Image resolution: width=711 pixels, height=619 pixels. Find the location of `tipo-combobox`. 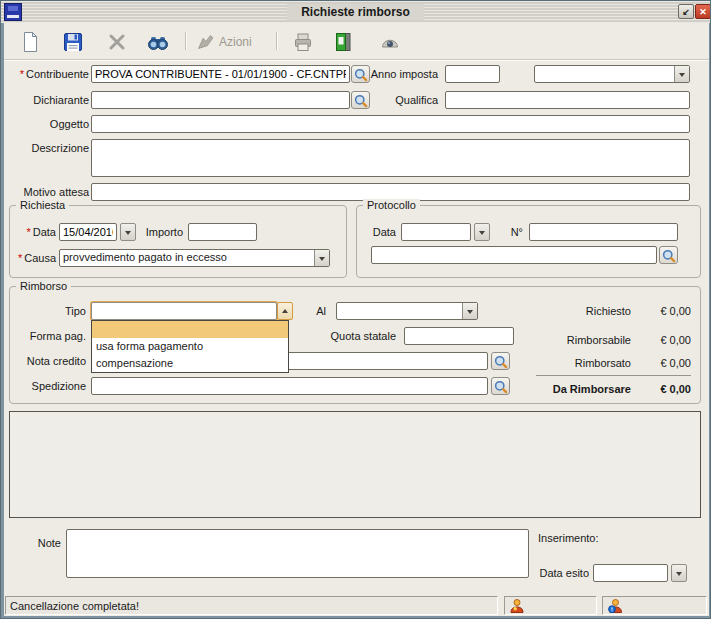

tipo-combobox is located at coordinates (184, 311).